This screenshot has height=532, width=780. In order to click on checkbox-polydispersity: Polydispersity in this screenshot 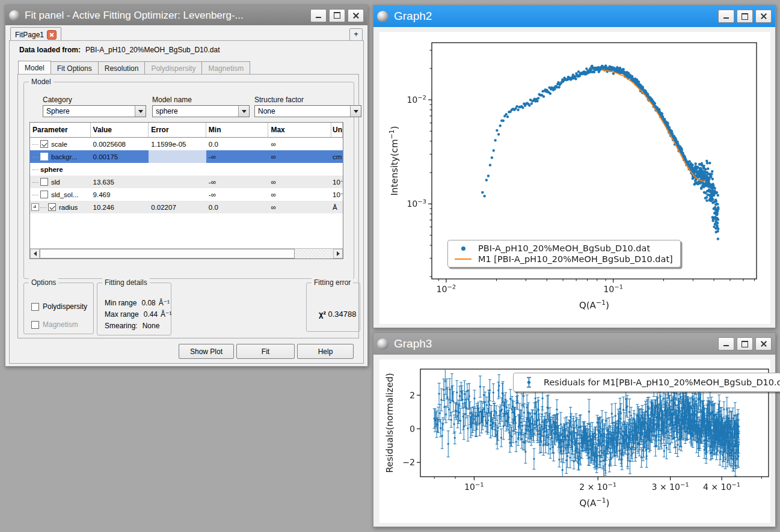, I will do `click(59, 307)`.